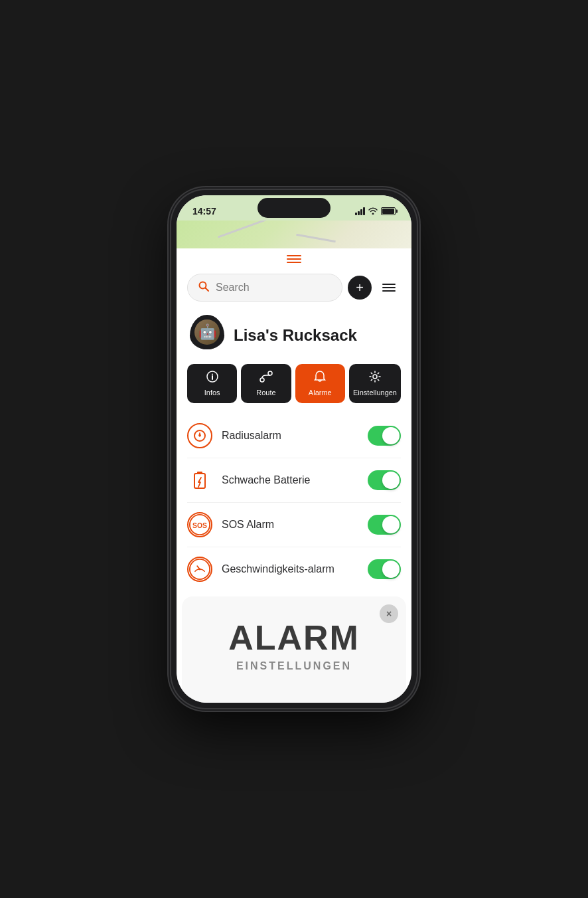 Image resolution: width=588 pixels, height=898 pixels. What do you see at coordinates (294, 389) in the screenshot?
I see `tab-bar: Infos Route` at bounding box center [294, 389].